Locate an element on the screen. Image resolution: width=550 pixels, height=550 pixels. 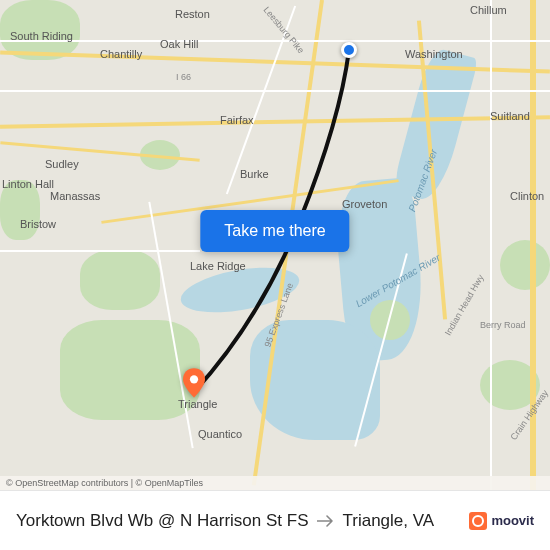
origin-marker is located at coordinates (349, 50).